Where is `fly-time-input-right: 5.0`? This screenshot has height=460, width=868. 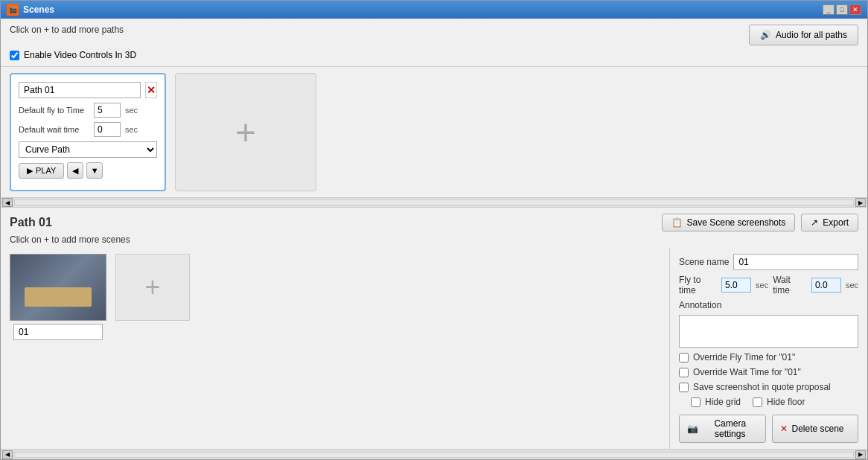
fly-time-input-right: 5.0 is located at coordinates (736, 285).